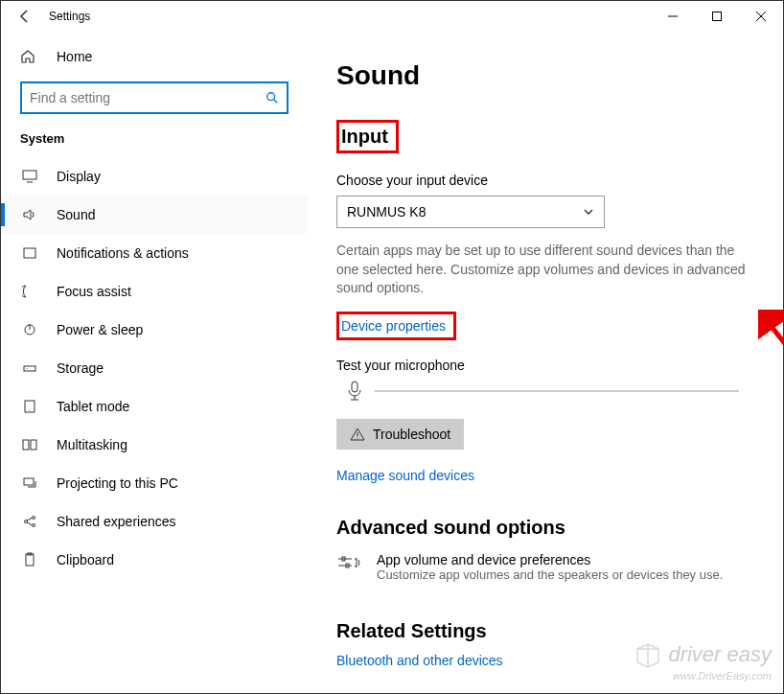 This screenshot has width=784, height=694. Describe the element at coordinates (30, 560) in the screenshot. I see `clipboard-icon` at that location.